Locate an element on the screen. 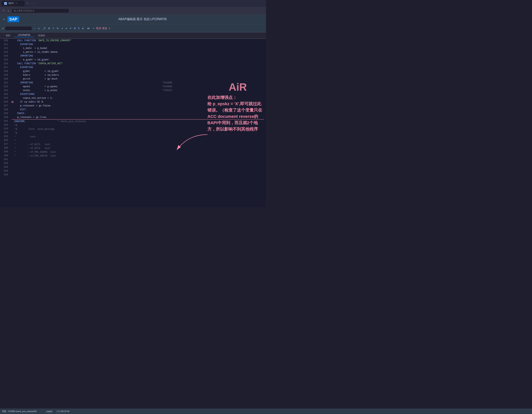  toolbar-bar-icon: ≡ is located at coordinates (71, 28).